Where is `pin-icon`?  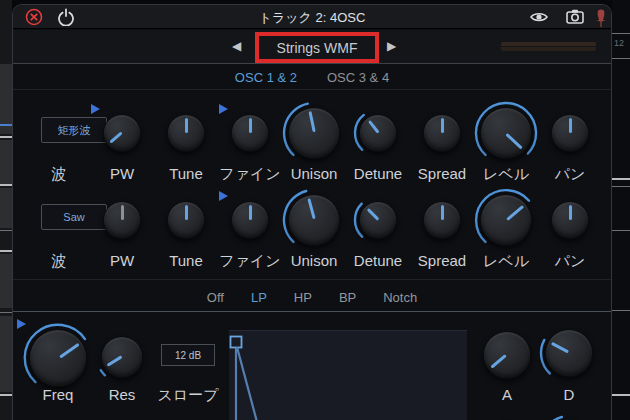 pin-icon is located at coordinates (602, 17).